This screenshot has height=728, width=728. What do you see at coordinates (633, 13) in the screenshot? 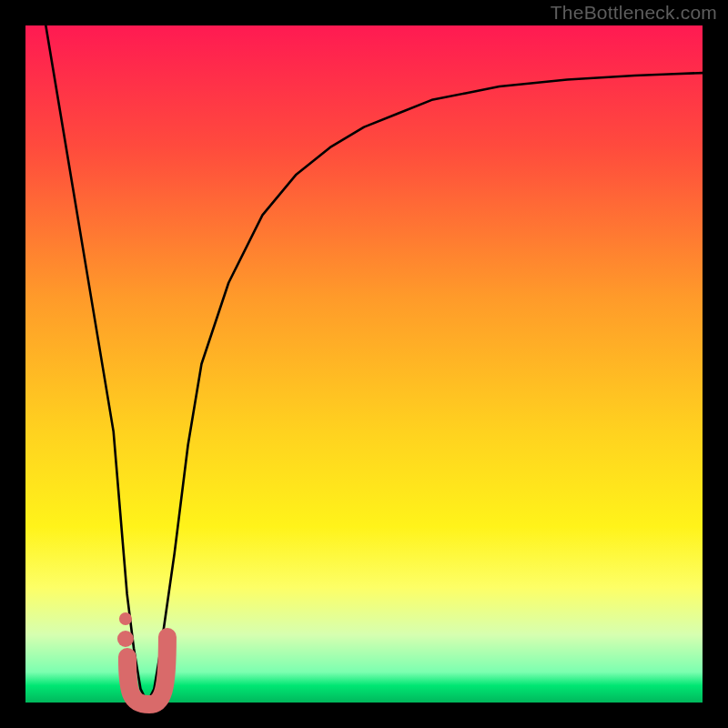
I see `watermark-text: TheBottleneck.com` at bounding box center [633, 13].